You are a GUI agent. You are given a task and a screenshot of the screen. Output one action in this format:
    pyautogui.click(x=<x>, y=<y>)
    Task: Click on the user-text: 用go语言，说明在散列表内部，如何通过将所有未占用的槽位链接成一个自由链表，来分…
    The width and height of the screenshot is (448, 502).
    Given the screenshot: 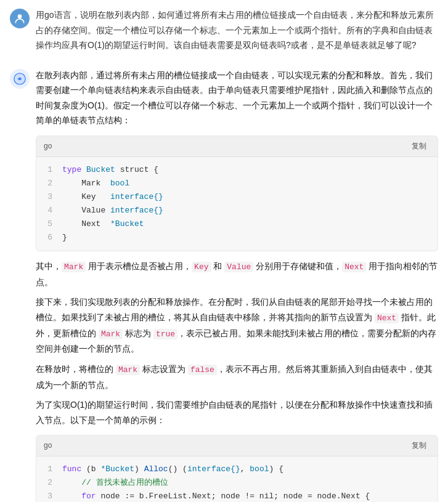 What is the action you would take?
    pyautogui.click(x=237, y=30)
    